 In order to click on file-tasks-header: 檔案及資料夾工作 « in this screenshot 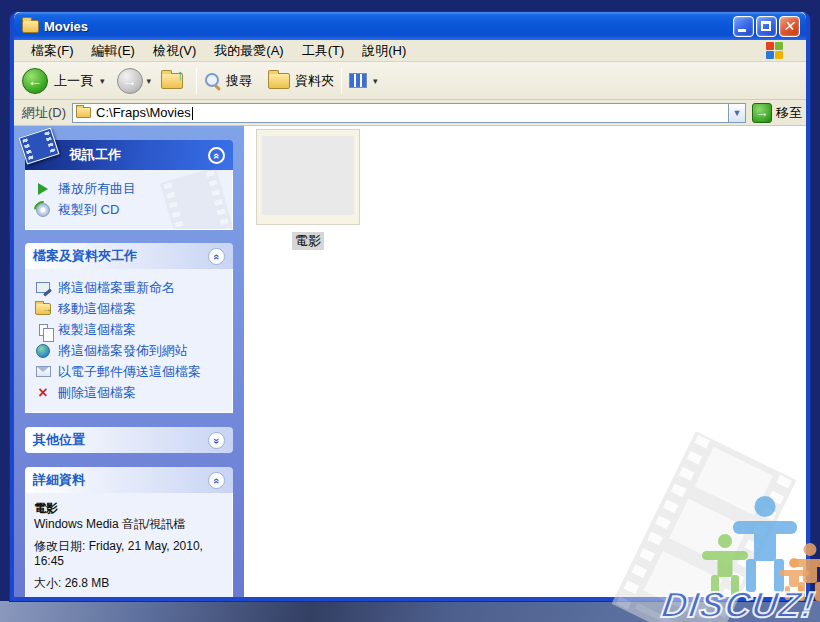, I will do `click(129, 256)`.